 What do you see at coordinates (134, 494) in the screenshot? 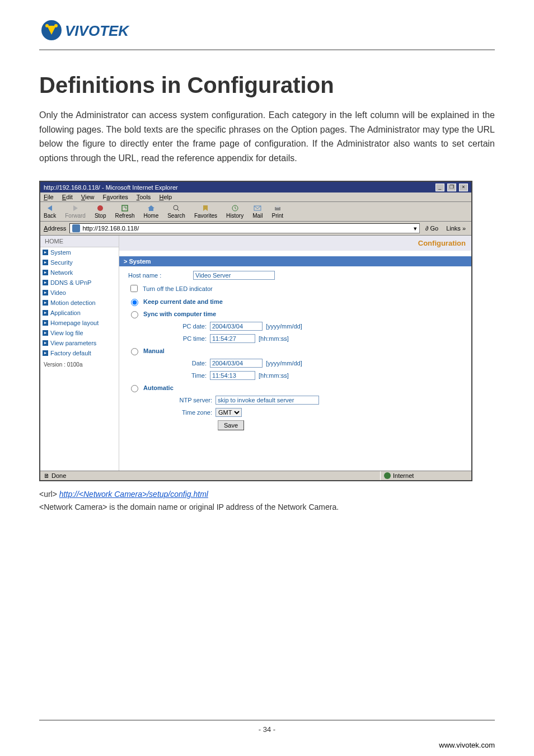
I see `config-url-link: http://<Network Camera>/setup/config.htm…` at bounding box center [134, 494].